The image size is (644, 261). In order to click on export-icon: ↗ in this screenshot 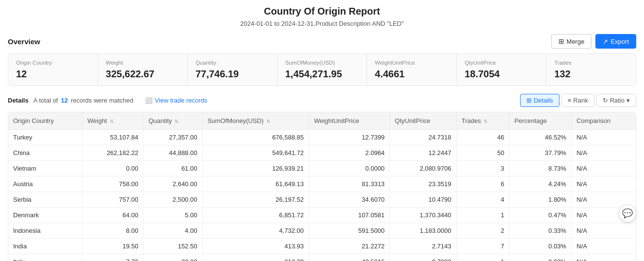, I will do `click(606, 42)`.